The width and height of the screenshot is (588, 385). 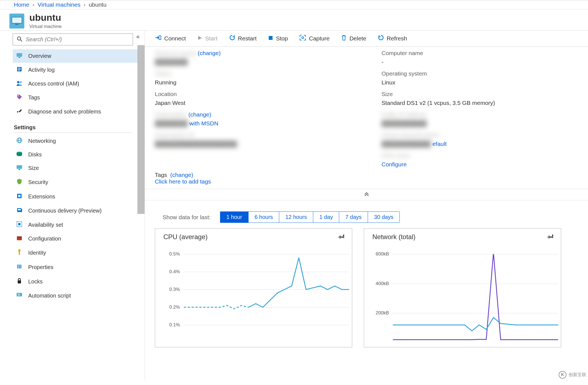 What do you see at coordinates (22, 5) in the screenshot?
I see `breadcrumb-home: Home` at bounding box center [22, 5].